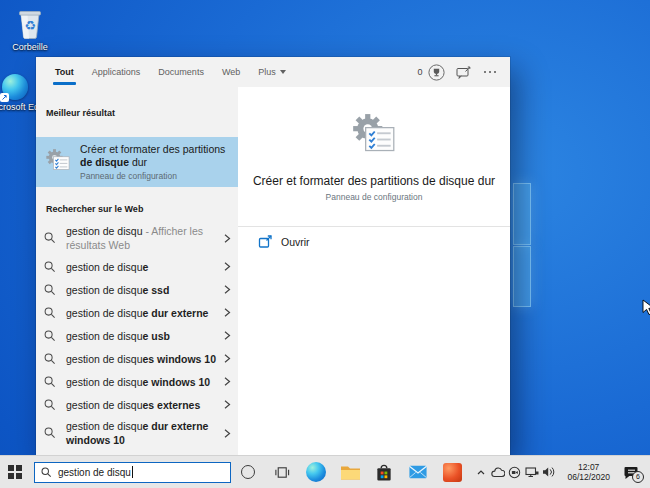 Image resolution: width=650 pixels, height=488 pixels. I want to click on open-action-label: Ouvrir, so click(296, 242).